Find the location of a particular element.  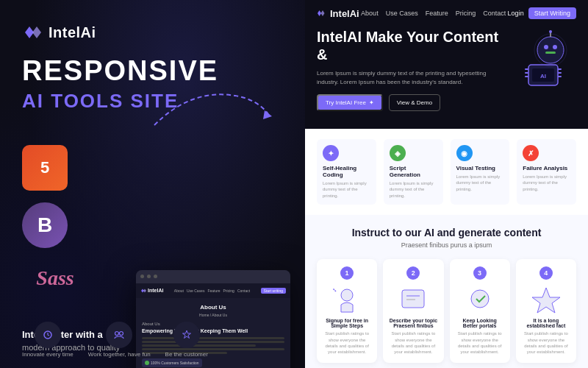

mini-badge-1: 100% Customers Satisfaction is located at coordinates (172, 363).